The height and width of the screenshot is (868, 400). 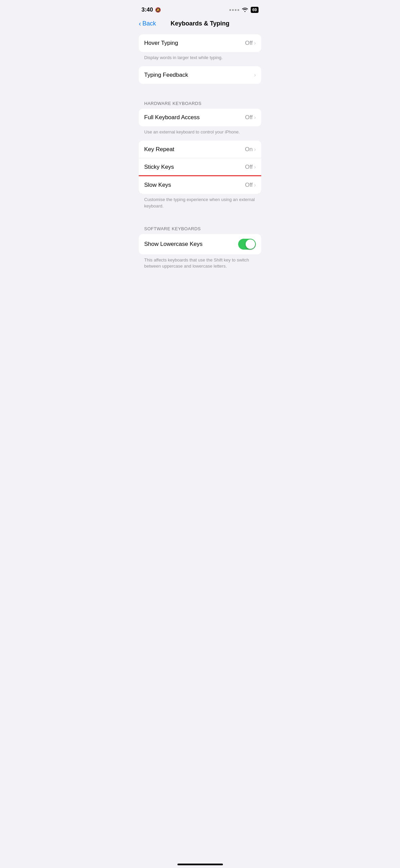 I want to click on signal-icon, so click(x=234, y=10).